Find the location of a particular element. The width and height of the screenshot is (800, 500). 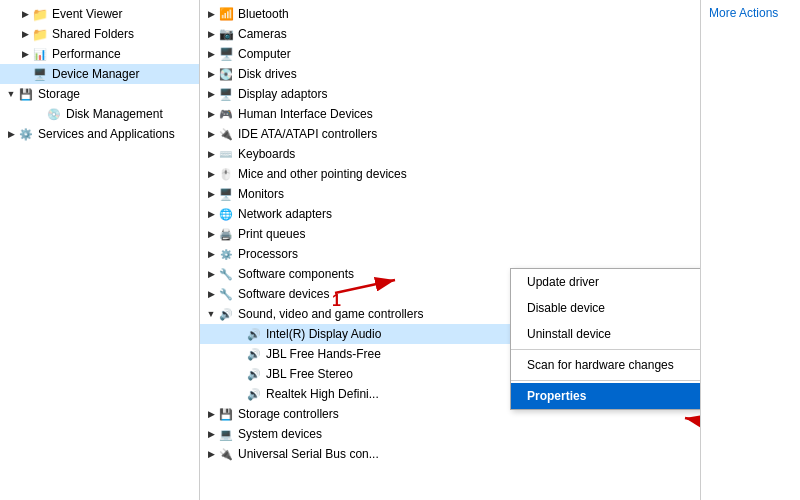

device-label: Software devices is located at coordinates (284, 294).